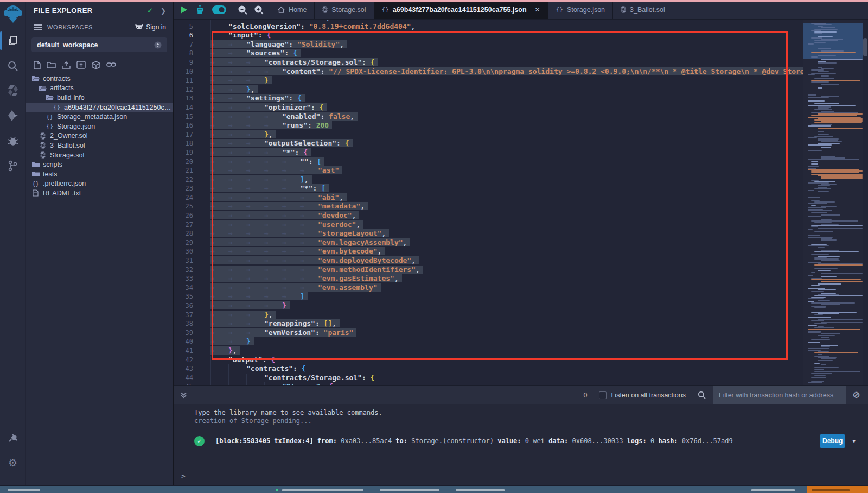 The image size is (868, 493). Describe the element at coordinates (488, 80) in the screenshot. I see `code-line-11: 11→→→}` at that location.